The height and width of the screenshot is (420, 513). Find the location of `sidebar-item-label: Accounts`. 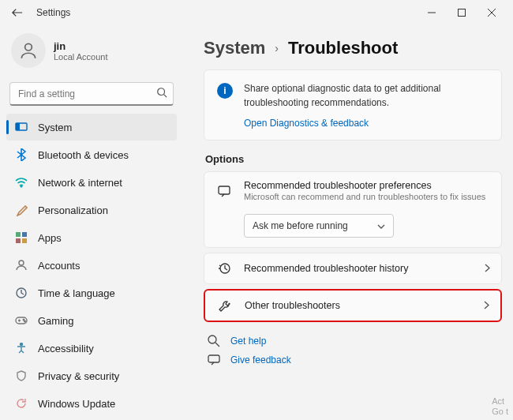

sidebar-item-label: Accounts is located at coordinates (58, 265).